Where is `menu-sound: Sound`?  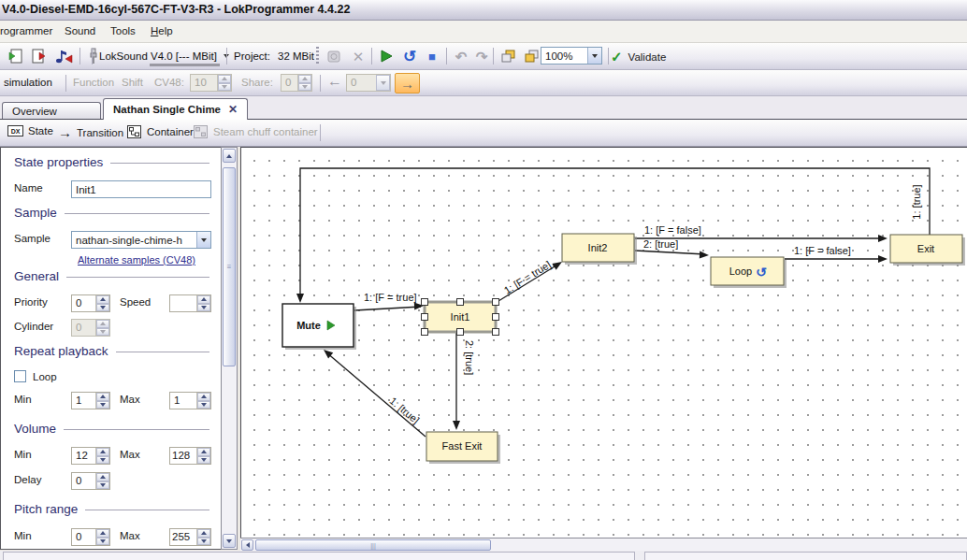 menu-sound: Sound is located at coordinates (80, 31).